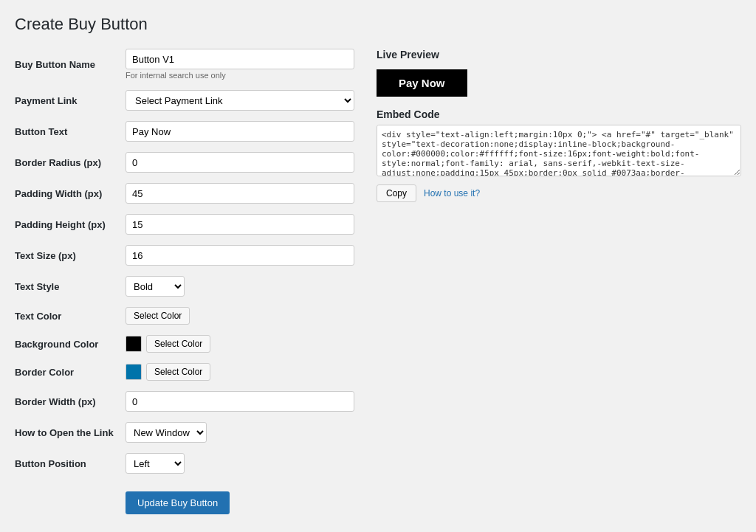  Describe the element at coordinates (185, 64) in the screenshot. I see `buy-button-name-row: Buy Button Name For internal search use …` at that location.